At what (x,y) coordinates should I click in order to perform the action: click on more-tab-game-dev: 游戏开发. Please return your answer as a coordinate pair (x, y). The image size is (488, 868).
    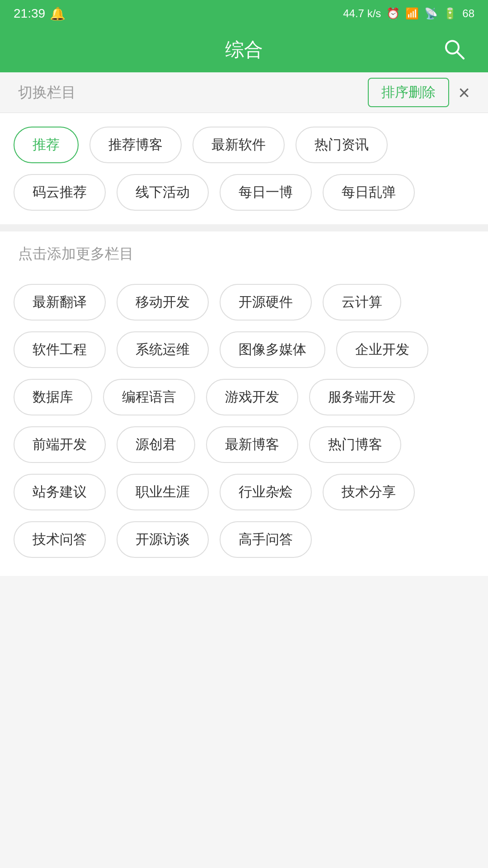
    Looking at the image, I should click on (252, 397).